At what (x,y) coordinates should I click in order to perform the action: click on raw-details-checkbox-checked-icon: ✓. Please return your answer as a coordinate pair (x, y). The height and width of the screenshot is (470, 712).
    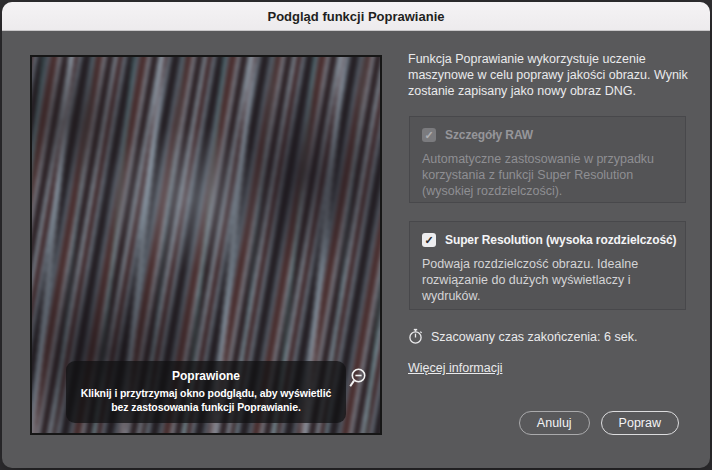
    Looking at the image, I should click on (429, 135).